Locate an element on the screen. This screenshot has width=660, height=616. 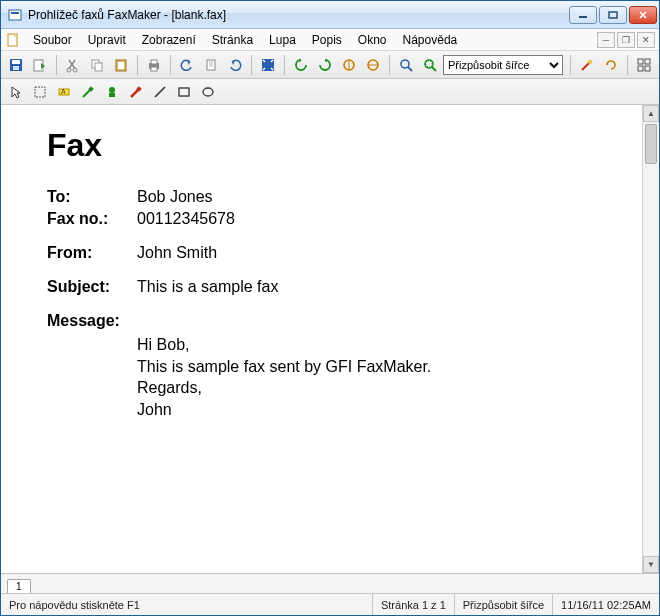
export-button is located at coordinates (40, 65).